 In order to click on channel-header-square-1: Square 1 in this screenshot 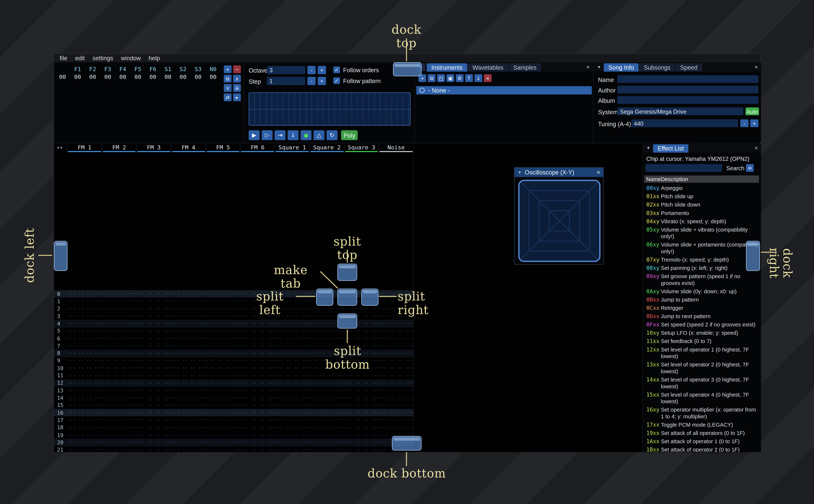, I will do `click(292, 148)`.